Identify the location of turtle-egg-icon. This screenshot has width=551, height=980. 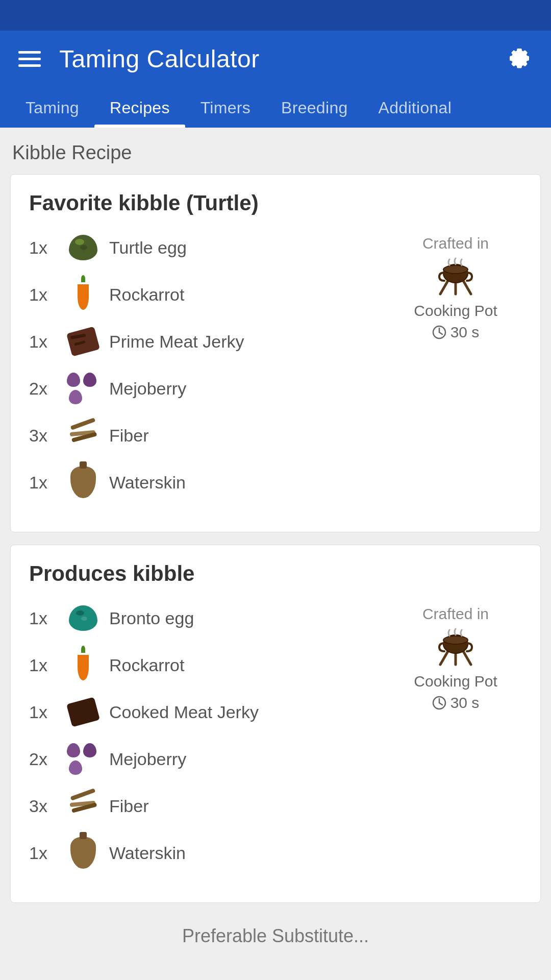
(83, 248).